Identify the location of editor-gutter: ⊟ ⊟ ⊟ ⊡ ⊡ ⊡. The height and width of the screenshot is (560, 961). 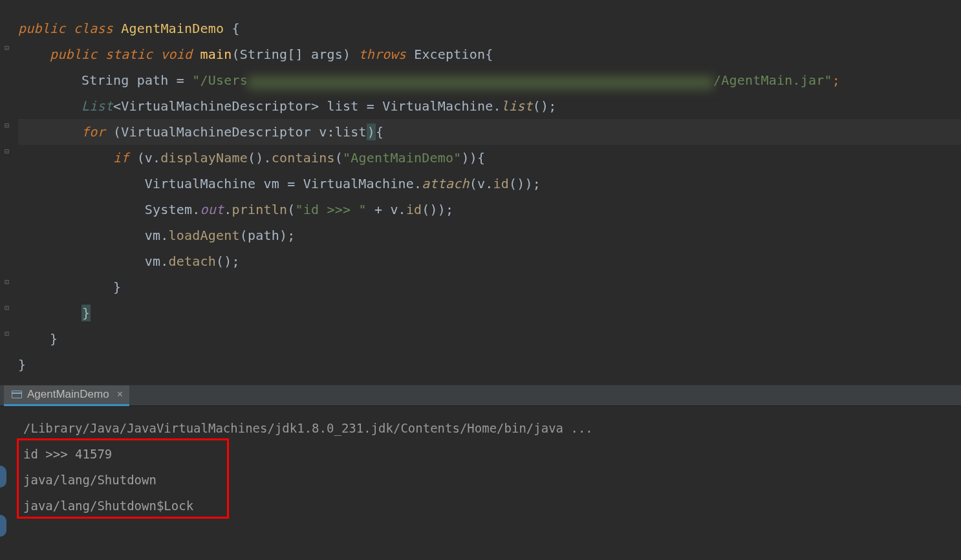
(8, 193).